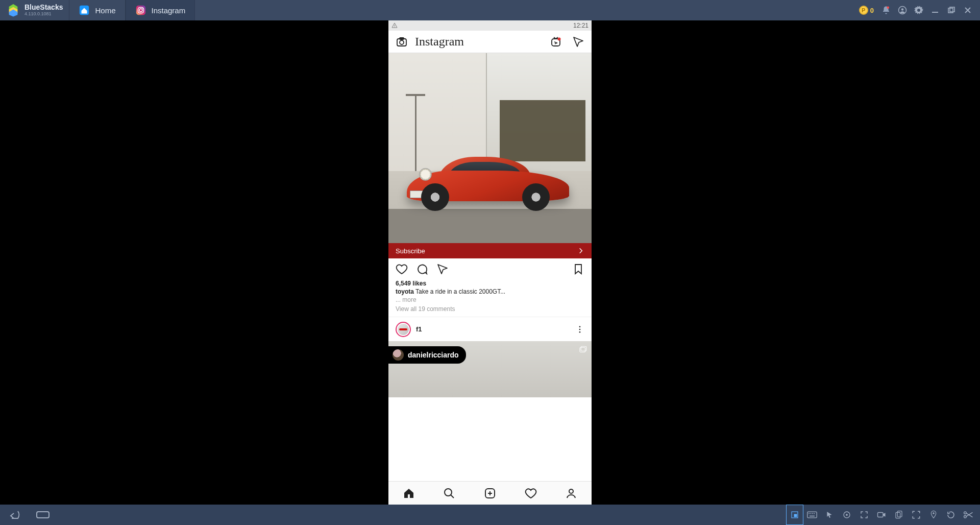 Image resolution: width=980 pixels, height=525 pixels. Describe the element at coordinates (829, 515) in the screenshot. I see `cursor-button` at that location.